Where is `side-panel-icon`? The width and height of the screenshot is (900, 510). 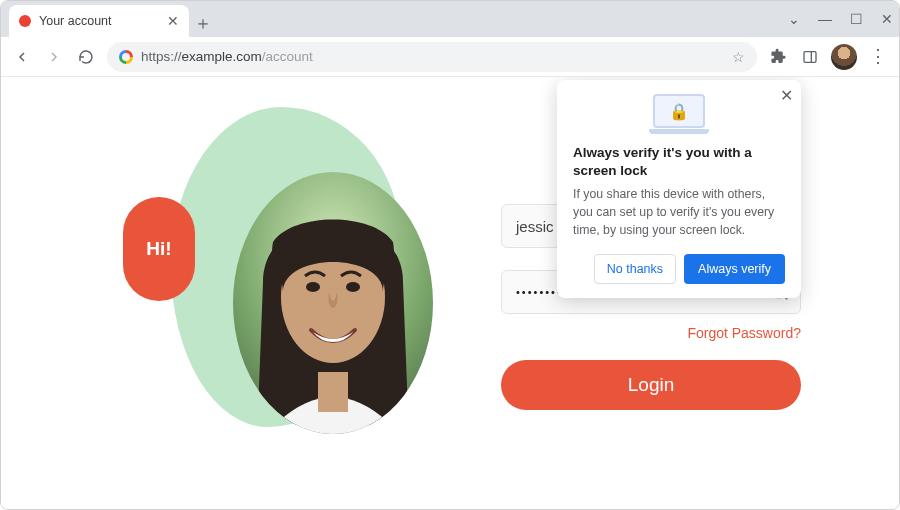
side-panel-icon is located at coordinates (810, 57).